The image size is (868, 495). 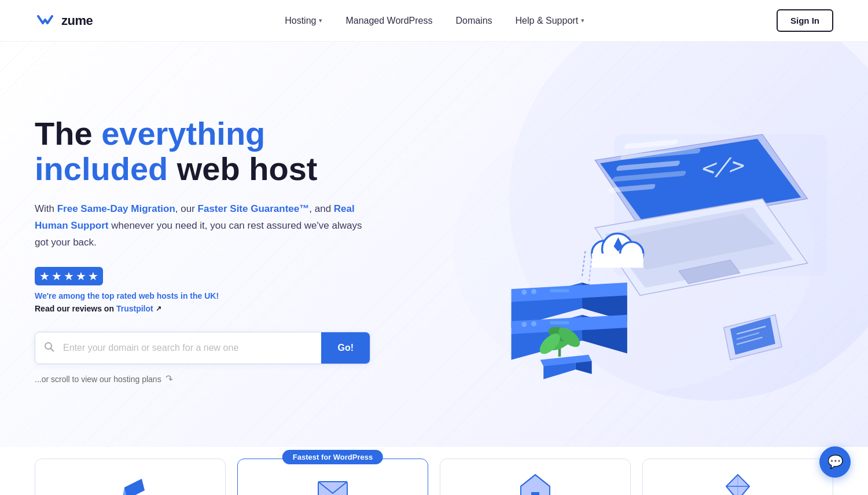 I want to click on card-2: Fastest for WordPress, so click(x=333, y=477).